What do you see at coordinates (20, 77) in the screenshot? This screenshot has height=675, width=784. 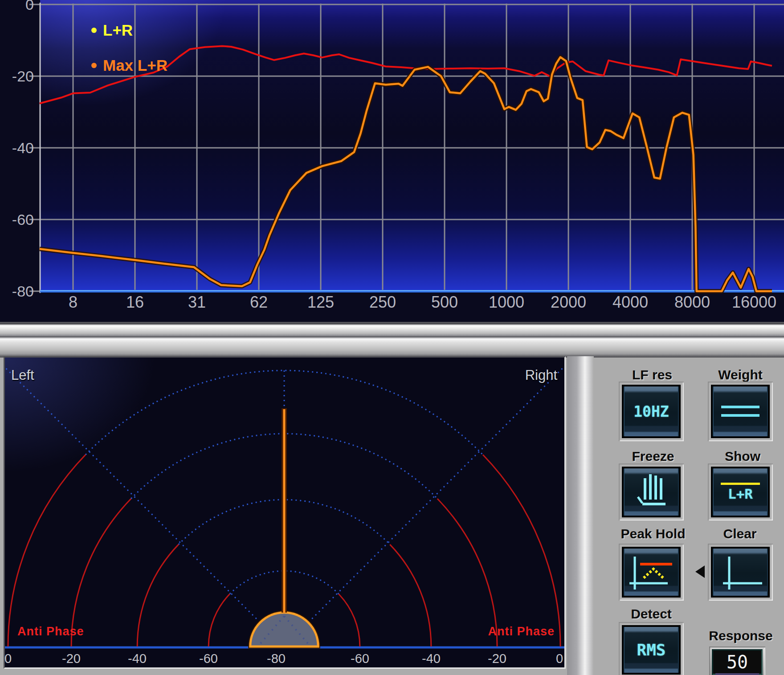 I see `db-tick-label: -20` at bounding box center [20, 77].